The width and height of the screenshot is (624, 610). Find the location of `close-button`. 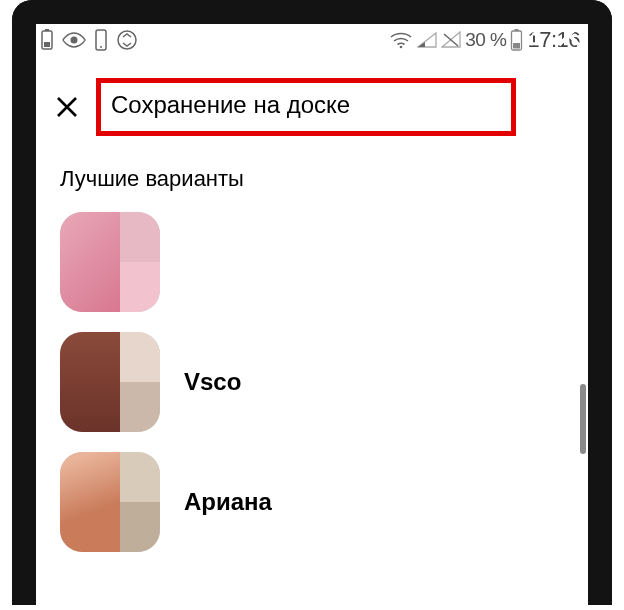

close-button is located at coordinates (67, 107).